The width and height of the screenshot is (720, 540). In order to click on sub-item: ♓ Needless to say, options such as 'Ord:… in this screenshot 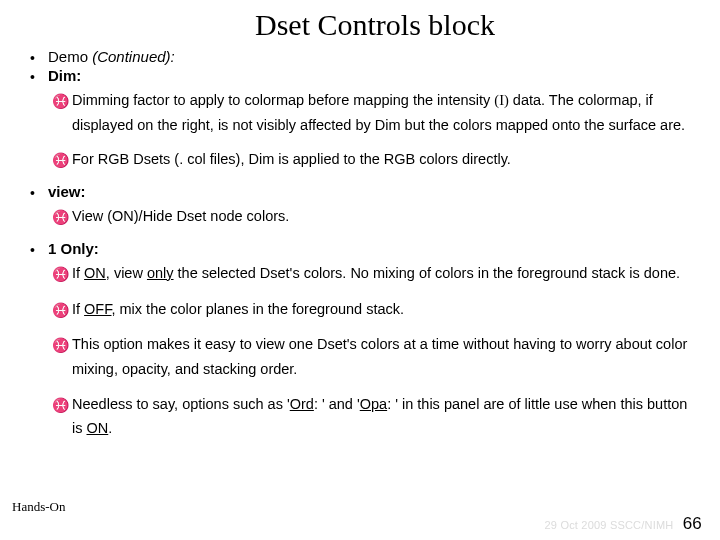, I will do `click(376, 416)`.